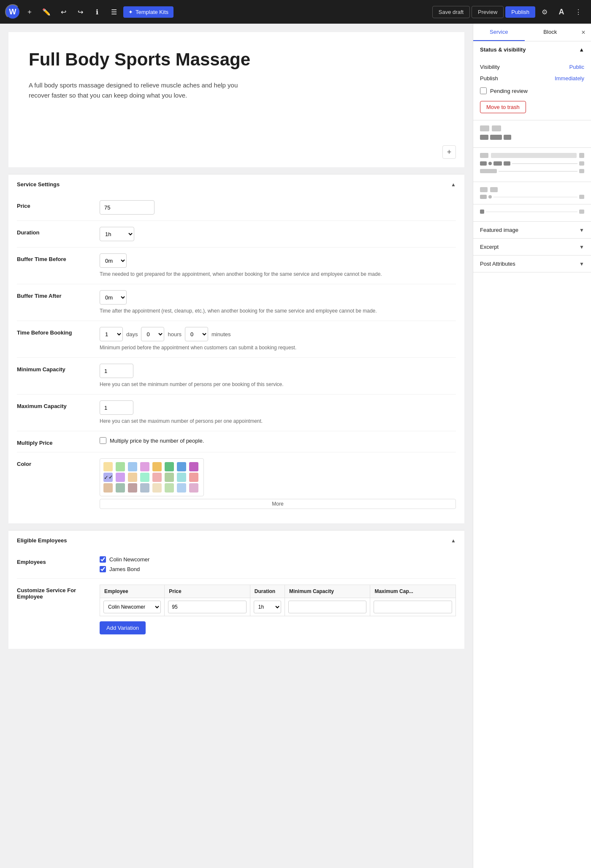 The image size is (591, 868). What do you see at coordinates (236, 184) in the screenshot?
I see `service-settings-header: Service Settings ▲` at bounding box center [236, 184].